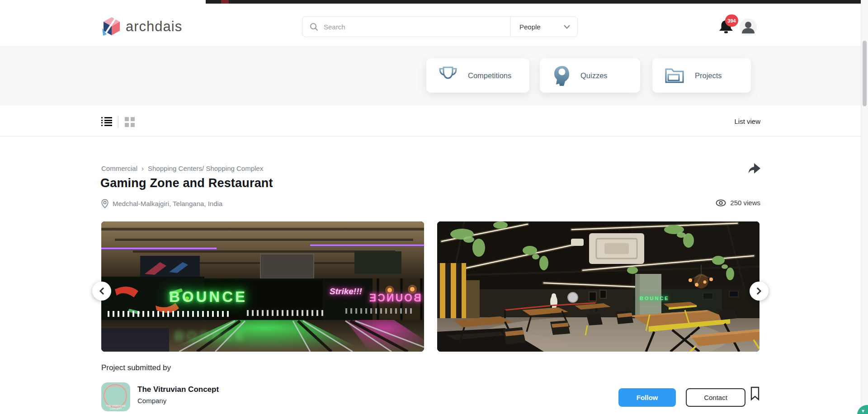 The height and width of the screenshot is (414, 868). I want to click on user-avatar, so click(748, 27).